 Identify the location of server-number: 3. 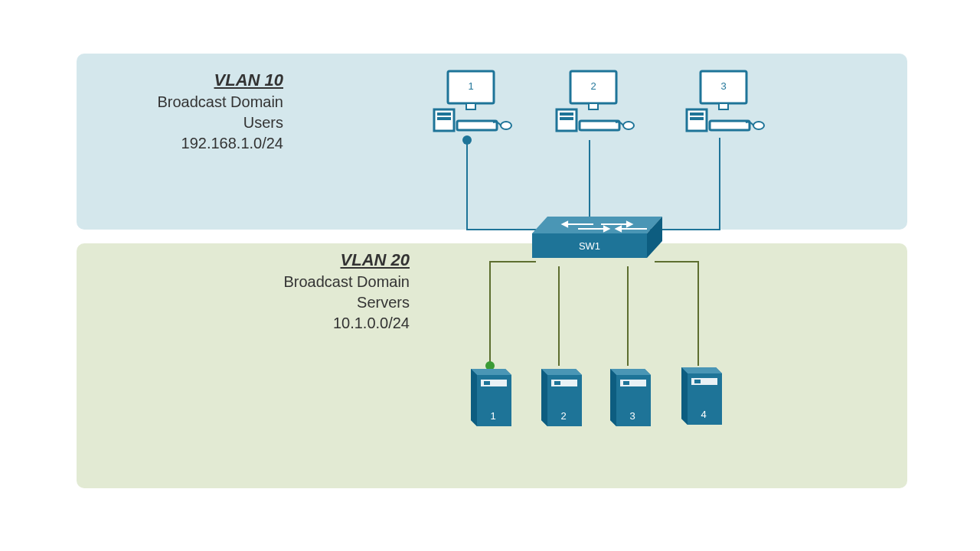
(632, 416).